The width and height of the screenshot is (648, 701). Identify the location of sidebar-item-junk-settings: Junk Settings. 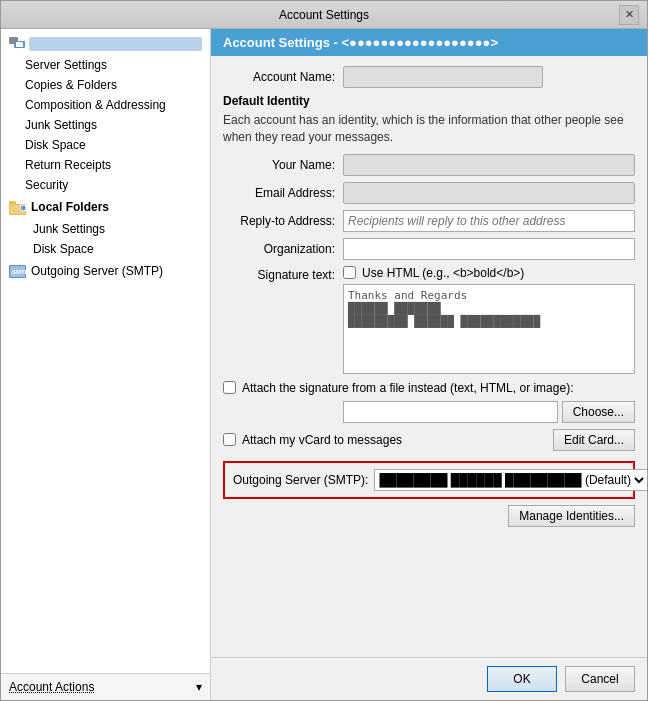
(106, 125).